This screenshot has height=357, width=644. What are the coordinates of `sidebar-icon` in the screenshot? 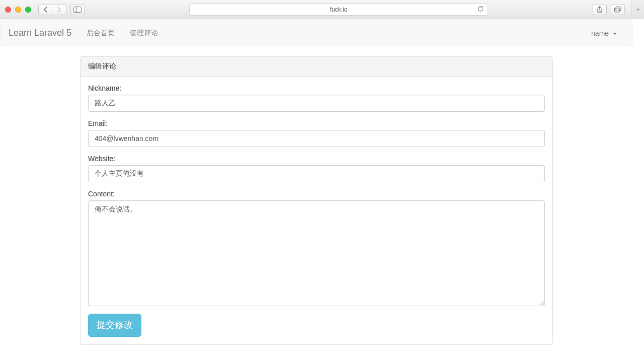 It's located at (77, 10).